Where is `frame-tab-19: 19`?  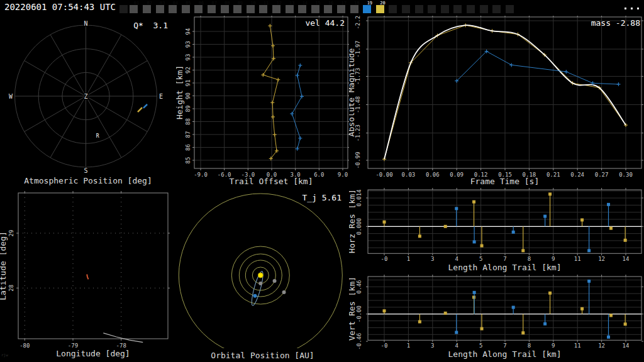
frame-tab-19: 19 is located at coordinates (367, 9).